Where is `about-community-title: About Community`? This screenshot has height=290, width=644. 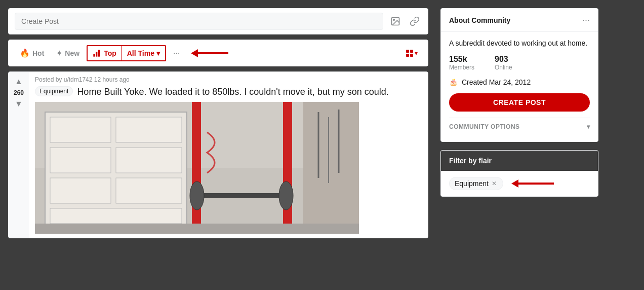 about-community-title: About Community is located at coordinates (480, 20).